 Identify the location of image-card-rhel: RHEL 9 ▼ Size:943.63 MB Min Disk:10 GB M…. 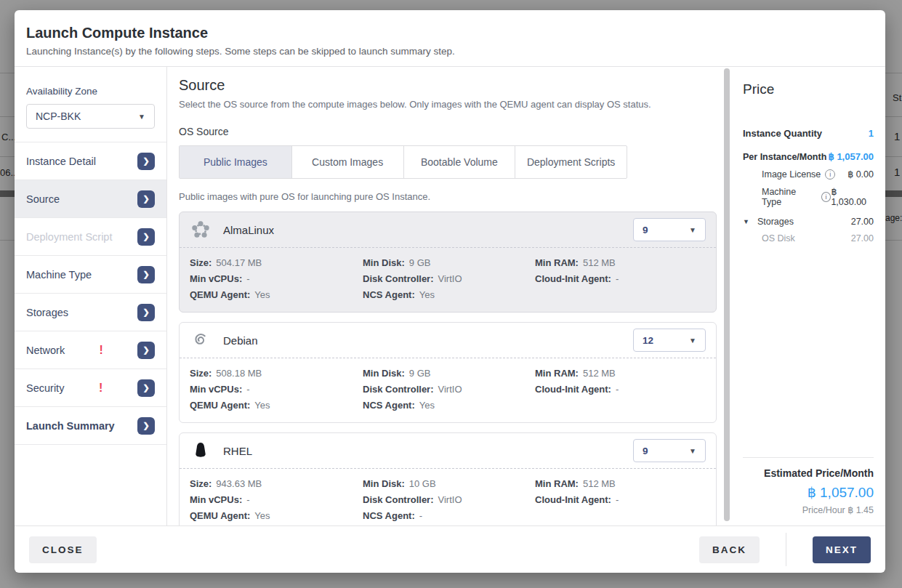
(448, 479).